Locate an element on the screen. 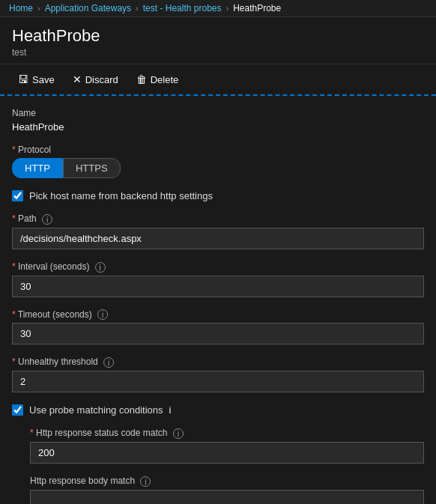 The height and width of the screenshot is (504, 436). http-body-field-group: Http response body match i is located at coordinates (227, 490).